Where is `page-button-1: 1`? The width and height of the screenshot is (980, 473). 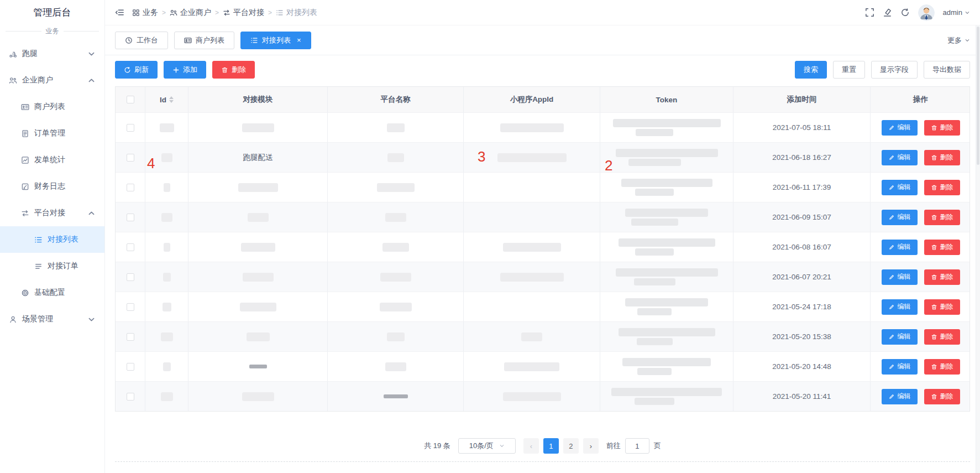
page-button-1: 1 is located at coordinates (551, 446).